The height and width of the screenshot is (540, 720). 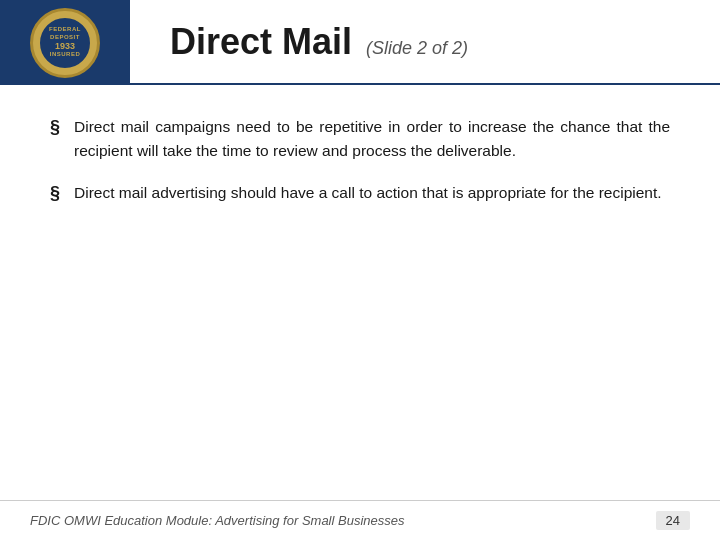 I want to click on bullet-text-2: Direct mail advertising should have a ca…, so click(x=368, y=193).